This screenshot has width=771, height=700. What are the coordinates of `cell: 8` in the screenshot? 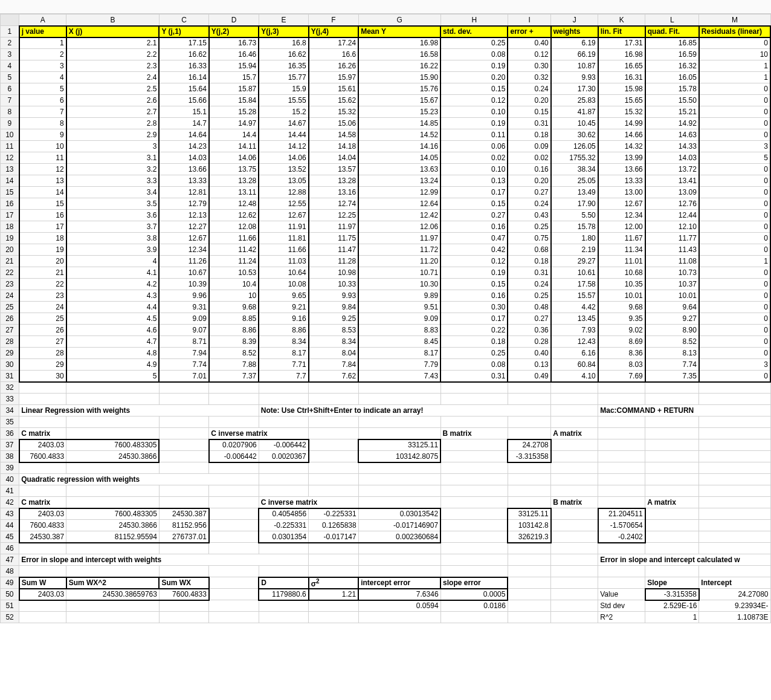 It's located at (43, 123).